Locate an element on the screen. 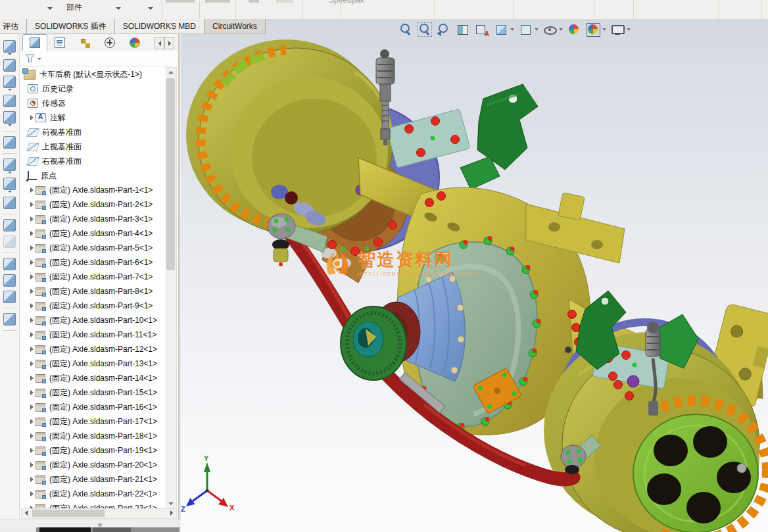 The width and height of the screenshot is (768, 532). tree-item: 传感器 is located at coordinates (94, 103).